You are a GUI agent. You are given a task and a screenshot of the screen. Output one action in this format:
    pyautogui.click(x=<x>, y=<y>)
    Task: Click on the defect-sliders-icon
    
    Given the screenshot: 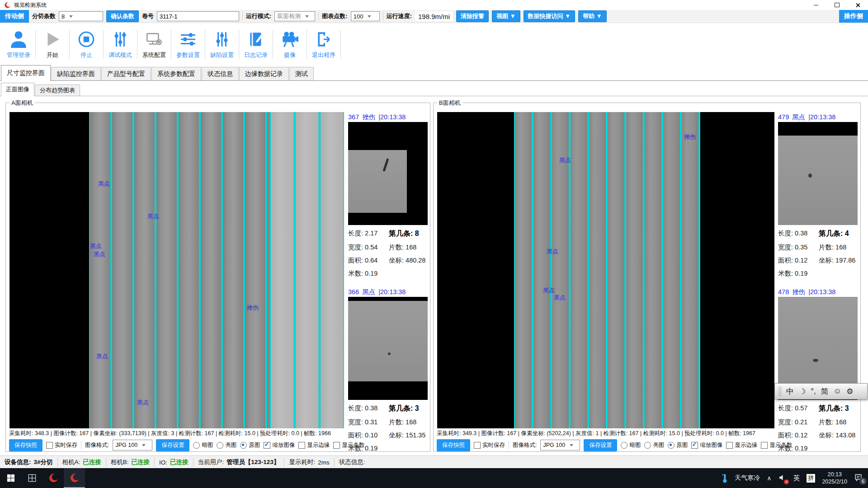 What is the action you would take?
    pyautogui.click(x=222, y=39)
    